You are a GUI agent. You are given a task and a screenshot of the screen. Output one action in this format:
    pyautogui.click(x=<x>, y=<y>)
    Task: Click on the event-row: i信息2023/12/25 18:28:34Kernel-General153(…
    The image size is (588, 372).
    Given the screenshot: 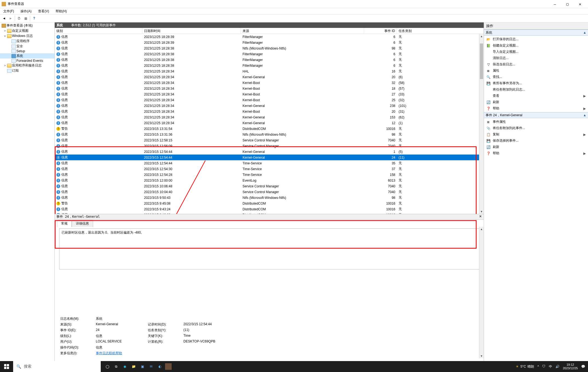 What is the action you would take?
    pyautogui.click(x=269, y=117)
    